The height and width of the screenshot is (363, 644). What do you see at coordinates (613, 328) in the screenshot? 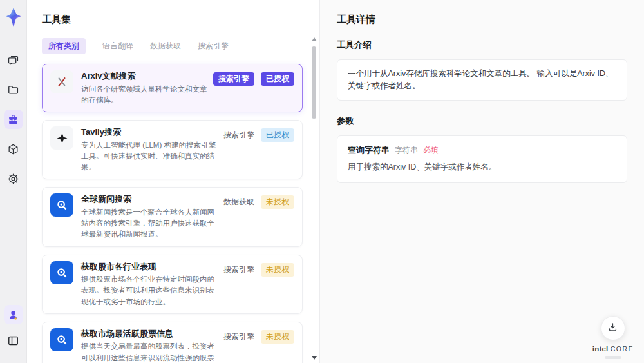
I see `download-button` at bounding box center [613, 328].